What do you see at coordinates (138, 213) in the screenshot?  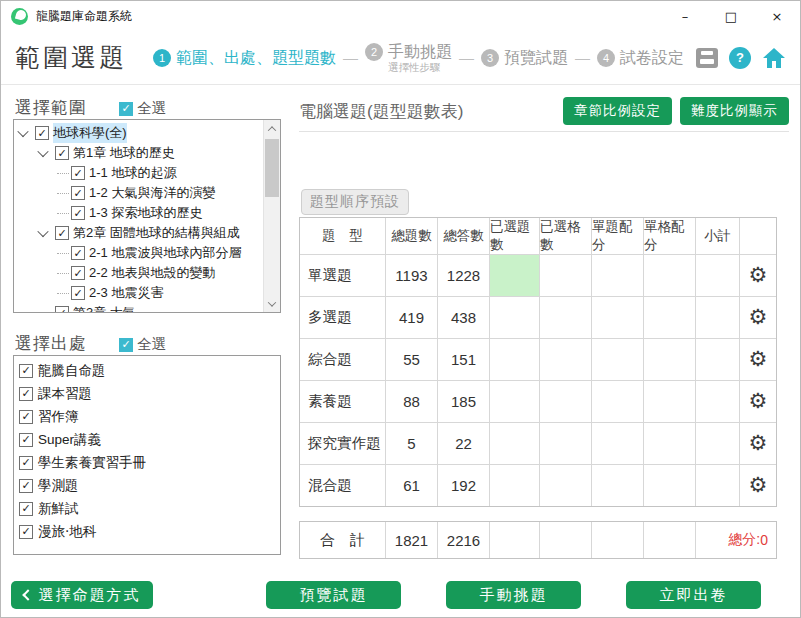 I see `tree-item: 1-3 探索地球的歷史` at bounding box center [138, 213].